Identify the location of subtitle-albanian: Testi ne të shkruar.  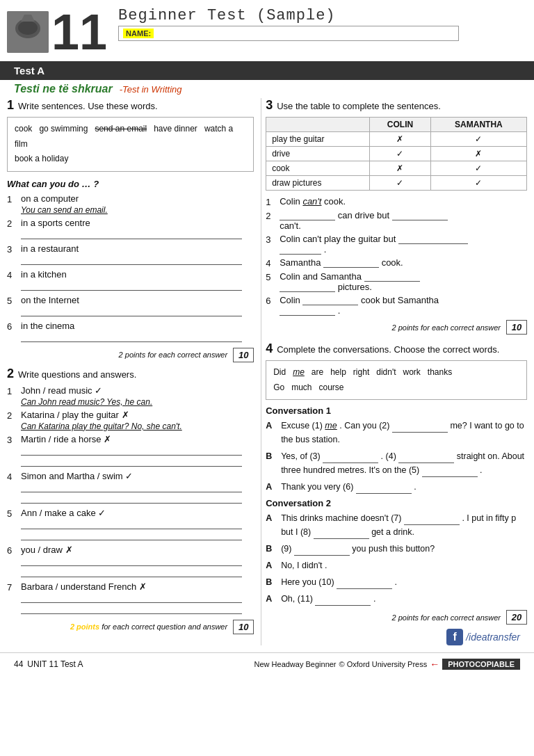
(63, 89).